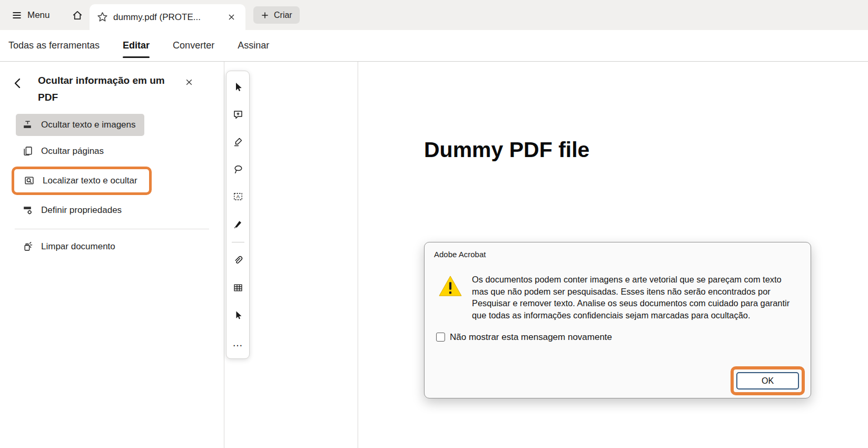  What do you see at coordinates (112, 84) in the screenshot?
I see `panel-header: Ocultar informação em um PDF` at bounding box center [112, 84].